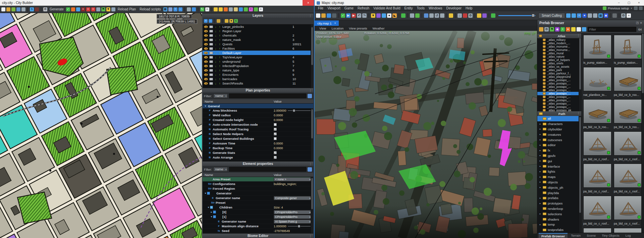 This screenshot has width=644, height=238. What do you see at coordinates (300, 226) in the screenshot?
I see `value-slider` at bounding box center [300, 226].